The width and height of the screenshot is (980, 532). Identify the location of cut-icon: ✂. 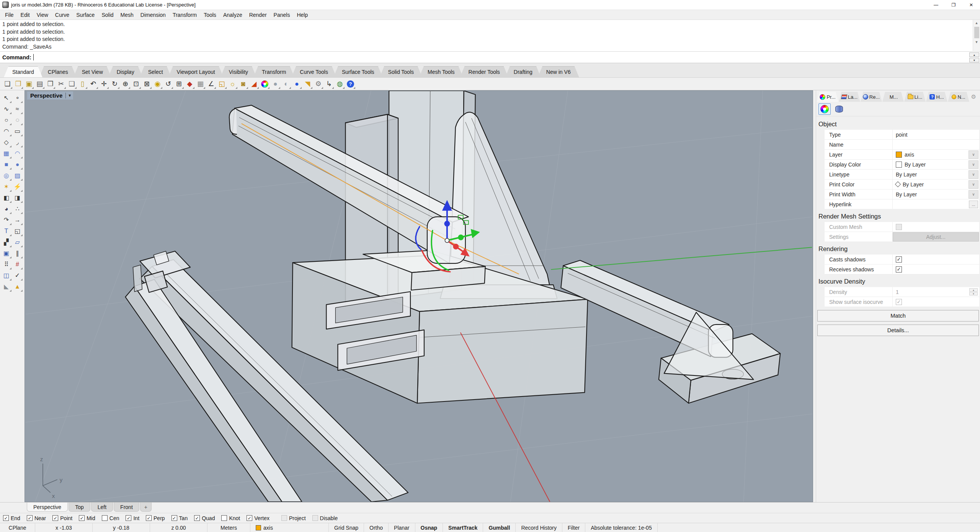
(61, 84).